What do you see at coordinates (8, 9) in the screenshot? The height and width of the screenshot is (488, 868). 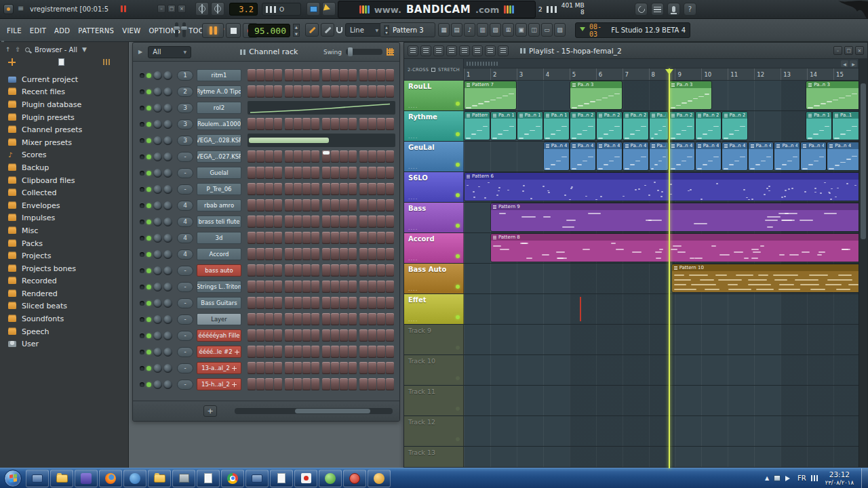 I see `app-icon` at bounding box center [8, 9].